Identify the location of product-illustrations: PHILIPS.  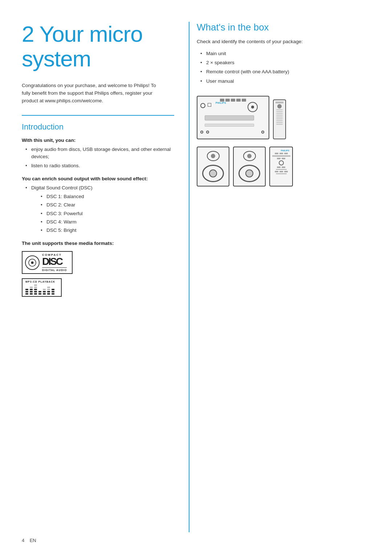
(283, 141).